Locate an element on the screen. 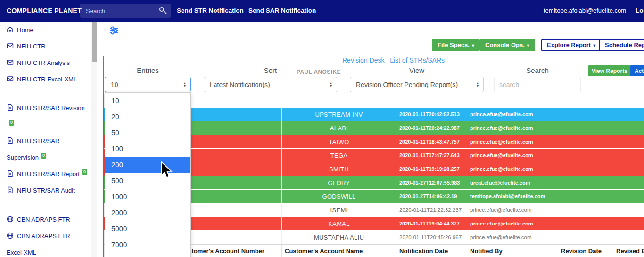 Image resolution: width=644 pixels, height=257 pixels. schedule-report-button: Schedule Report is located at coordinates (621, 45).